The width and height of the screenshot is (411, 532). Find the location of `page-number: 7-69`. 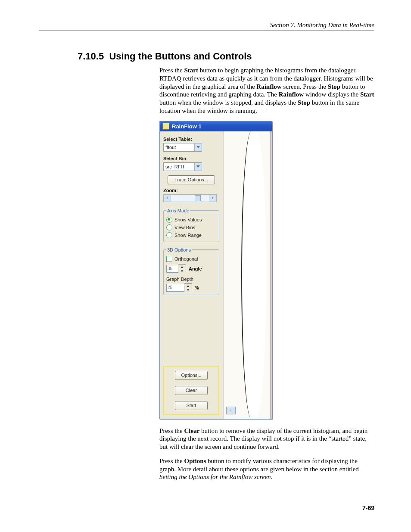

page-number: 7-69 is located at coordinates (368, 508).